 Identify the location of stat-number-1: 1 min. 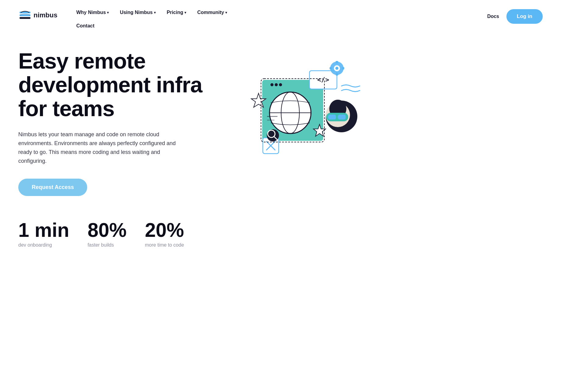
(44, 230).